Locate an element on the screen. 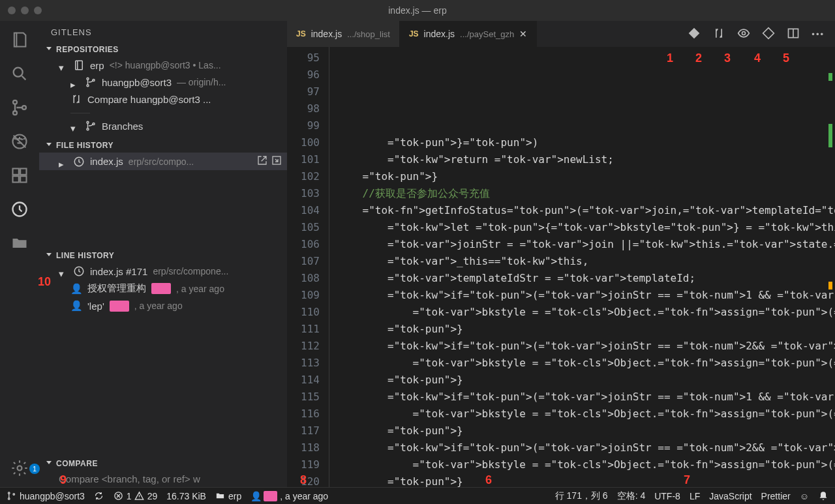 Image resolution: width=835 pixels, height=504 pixels. section-label: LINE HISTORY is located at coordinates (85, 256).